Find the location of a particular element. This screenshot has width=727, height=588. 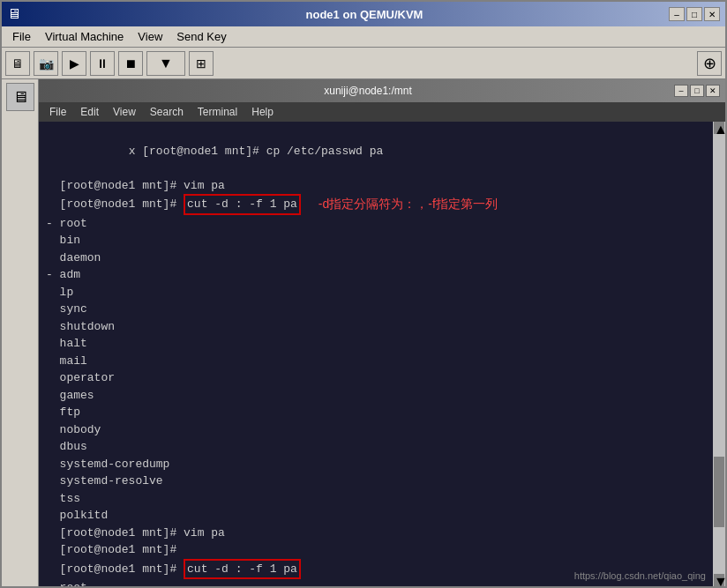

scroll-up-btn: ▲ is located at coordinates (719, 128).